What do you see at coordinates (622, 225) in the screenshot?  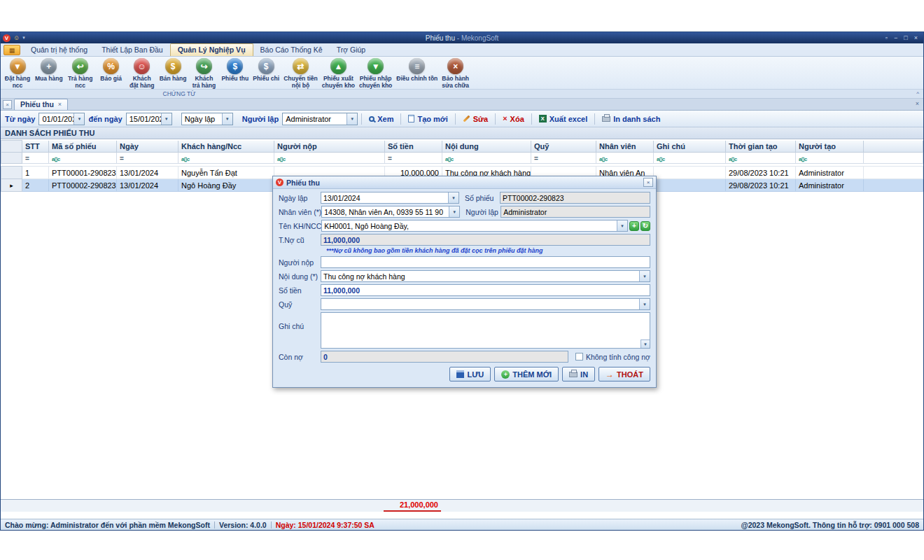 I see `ten-kh-dropdown-icon: ▼` at bounding box center [622, 225].